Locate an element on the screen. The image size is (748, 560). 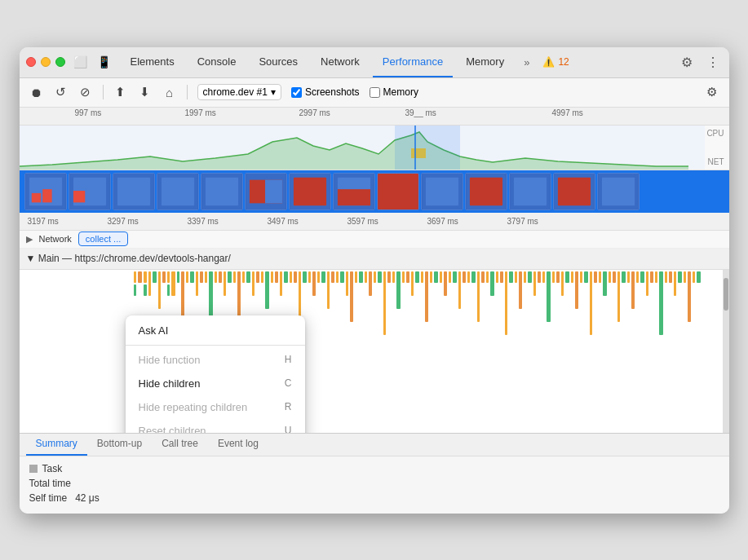
scroll-thumb is located at coordinates (726, 294).